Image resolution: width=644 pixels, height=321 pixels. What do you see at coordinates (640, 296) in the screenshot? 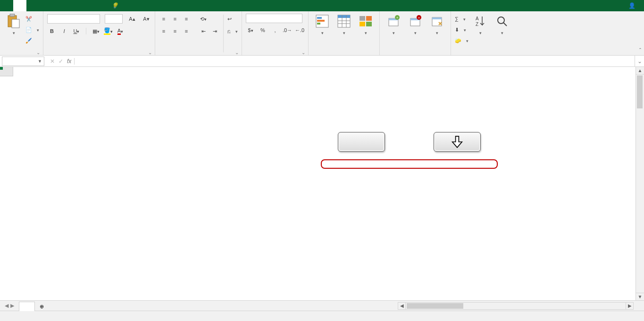
I see `scroll-down-button: ▼` at bounding box center [640, 296].